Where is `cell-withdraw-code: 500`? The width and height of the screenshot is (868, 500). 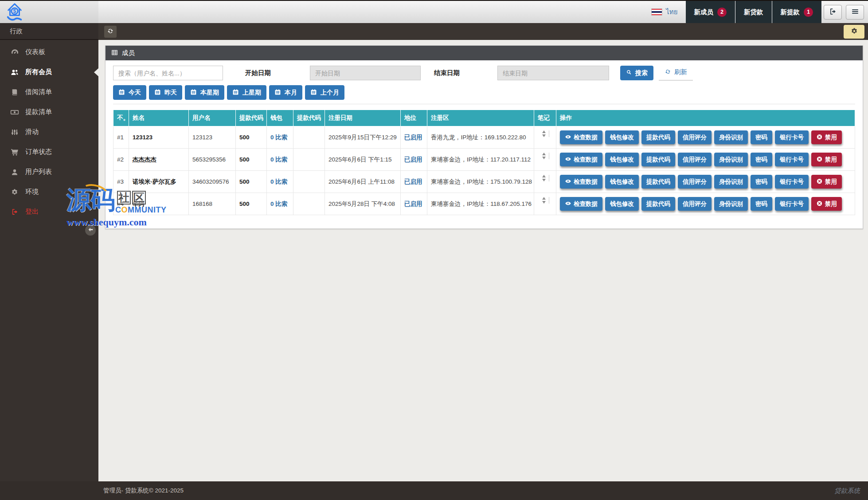
cell-withdraw-code: 500 is located at coordinates (251, 204).